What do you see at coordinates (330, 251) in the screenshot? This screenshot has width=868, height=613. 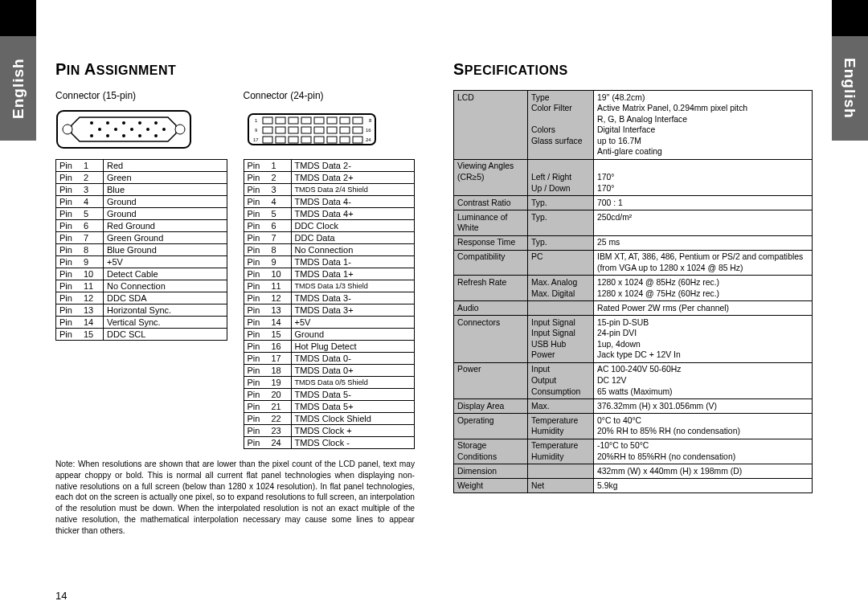 I see `table-row: Pin8No Connection` at bounding box center [330, 251].